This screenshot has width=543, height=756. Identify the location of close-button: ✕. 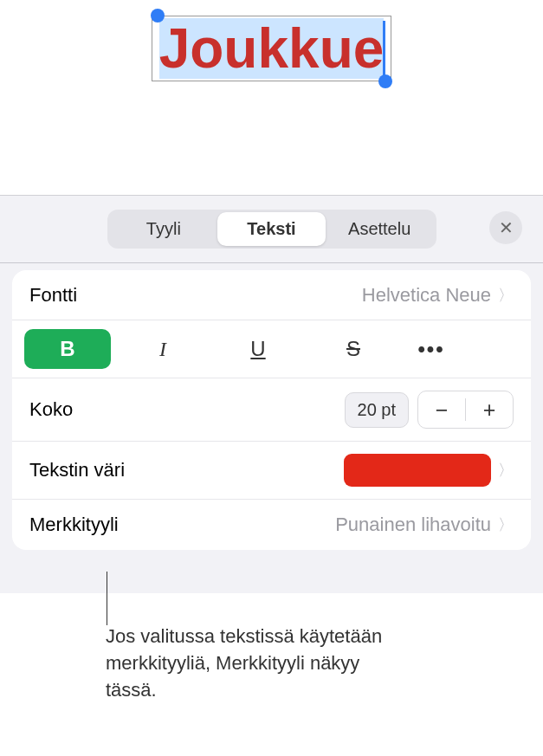
(506, 228).